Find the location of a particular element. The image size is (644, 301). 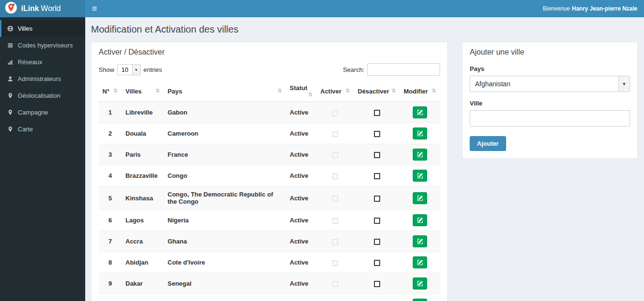

brand-text: iLinkWorld is located at coordinates (41, 9).